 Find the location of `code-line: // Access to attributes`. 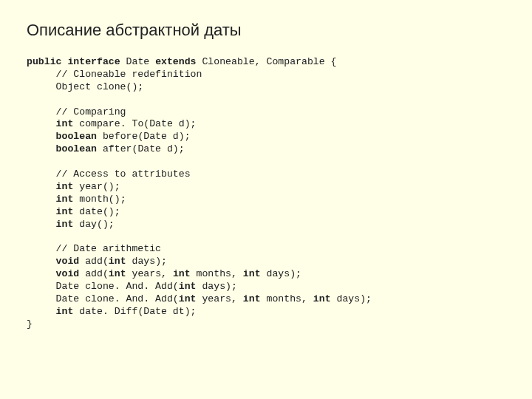

code-line: // Access to attributes is located at coordinates (109, 174).